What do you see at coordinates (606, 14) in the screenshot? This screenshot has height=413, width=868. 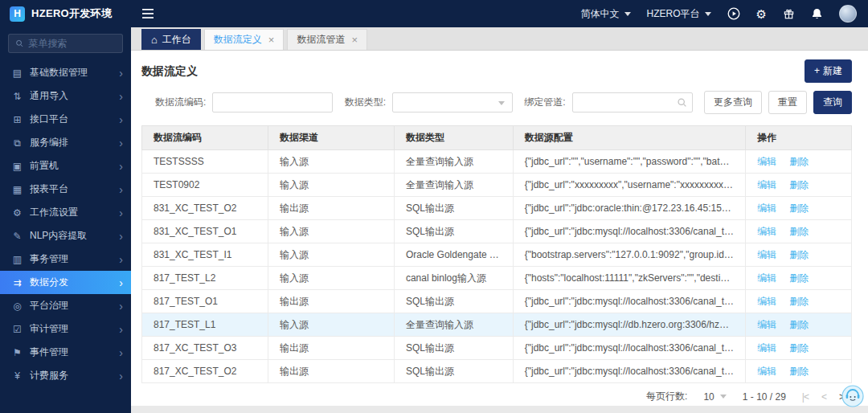 I see `language-select: 简体中文` at bounding box center [606, 14].